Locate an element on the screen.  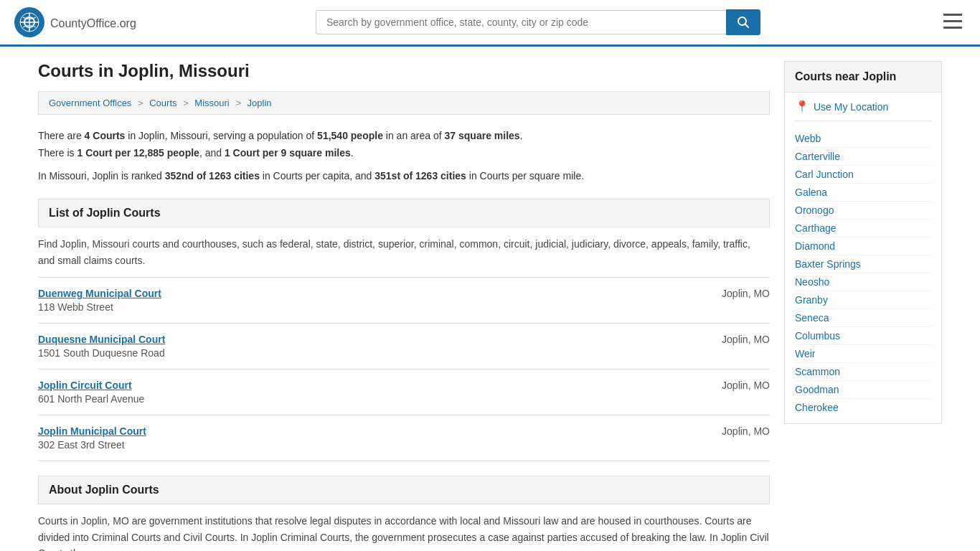
logo-area: CountyOffice.org is located at coordinates (75, 22).